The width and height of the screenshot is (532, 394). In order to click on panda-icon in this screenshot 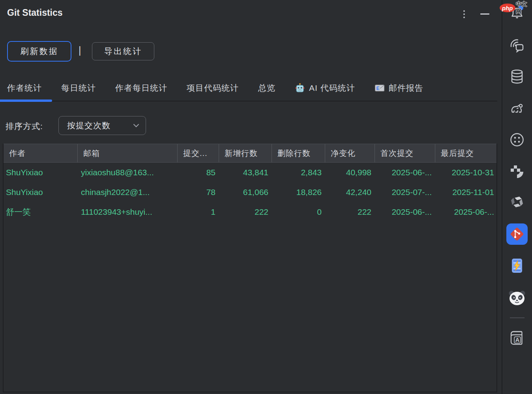, I will do `click(517, 298)`.